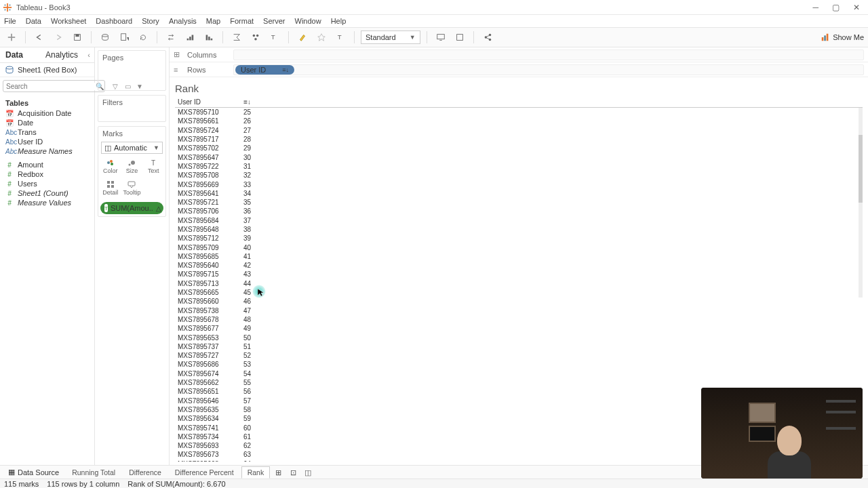 Image resolution: width=868 pixels, height=488 pixels. What do you see at coordinates (302, 37) in the screenshot?
I see `highlight-button` at bounding box center [302, 37].